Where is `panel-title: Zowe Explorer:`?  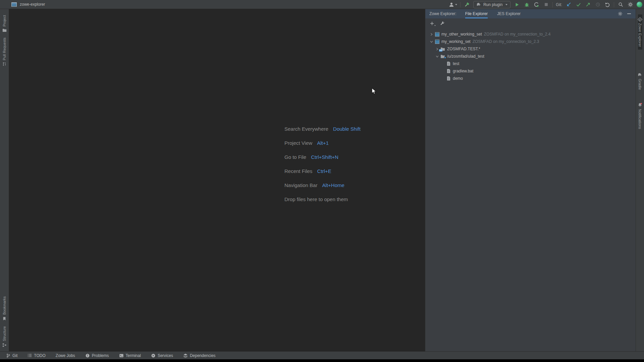
panel-title: Zowe Explorer: is located at coordinates (443, 14).